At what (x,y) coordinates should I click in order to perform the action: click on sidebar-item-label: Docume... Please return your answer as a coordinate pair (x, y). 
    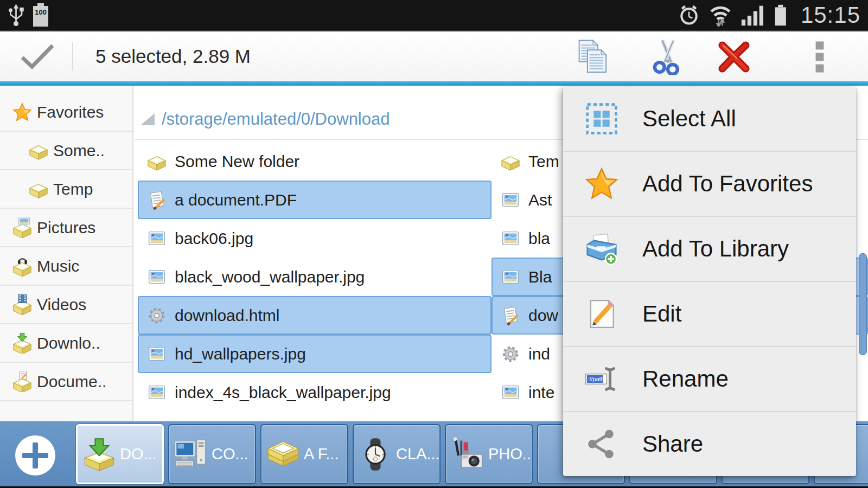
    Looking at the image, I should click on (72, 382).